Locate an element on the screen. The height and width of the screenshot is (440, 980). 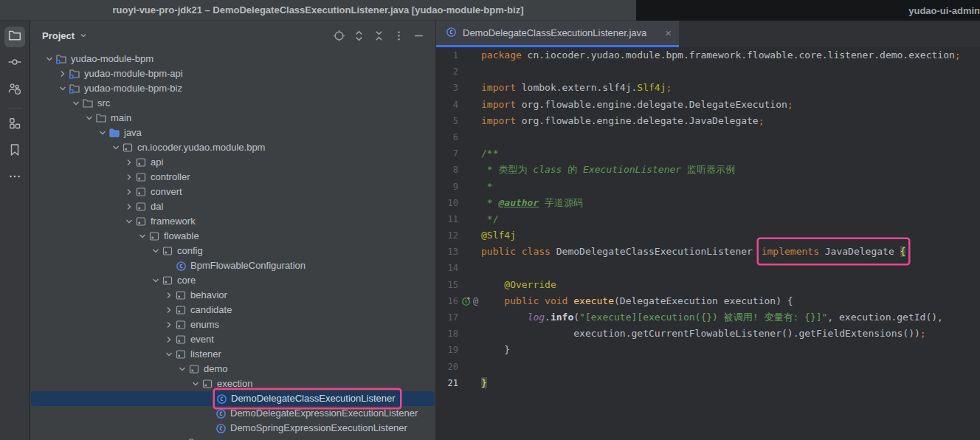
code-line: 8 * 类型为 class 的 ExecutionListener 监听器示例 is located at coordinates (708, 170).